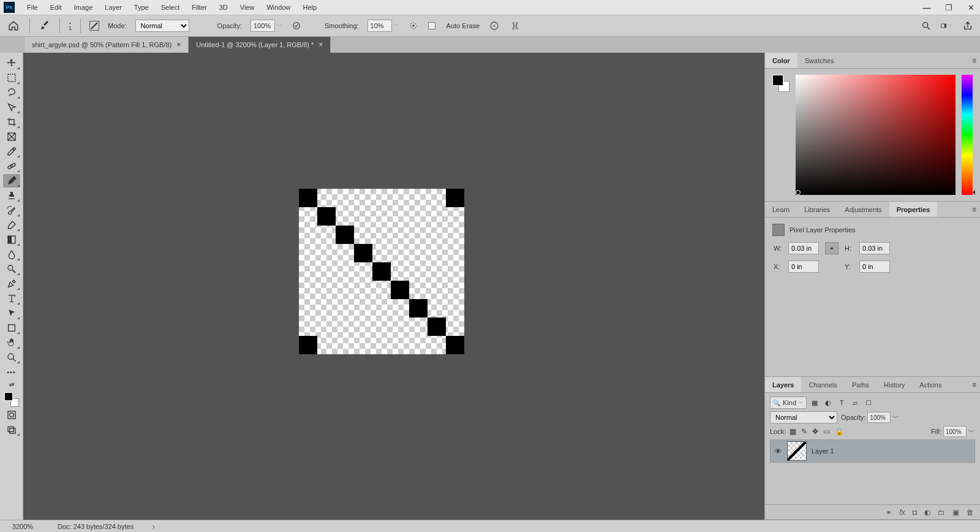  I want to click on menu-image: Image, so click(83, 7).